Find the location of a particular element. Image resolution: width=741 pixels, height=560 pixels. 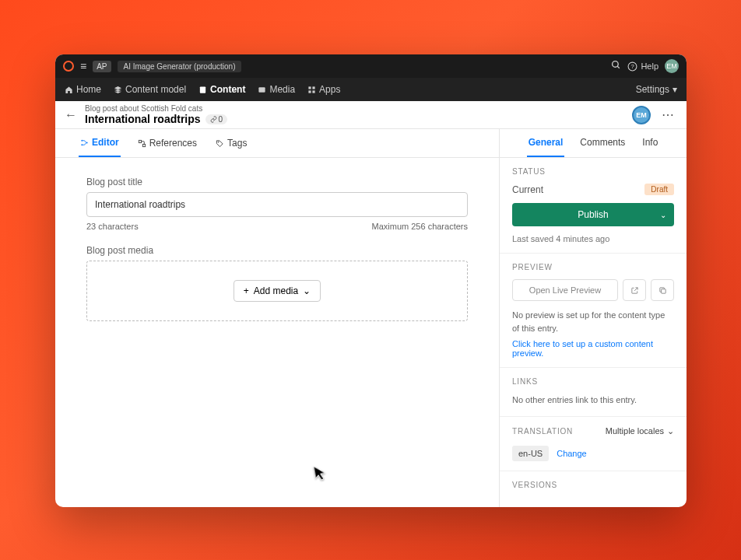

plus-icon: + is located at coordinates (246, 291).